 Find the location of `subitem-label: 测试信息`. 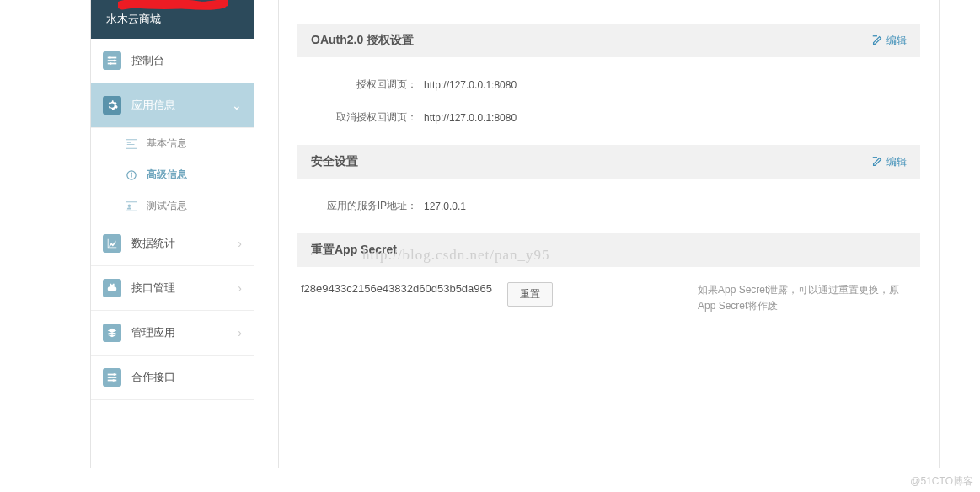

subitem-label: 测试信息 is located at coordinates (167, 206).